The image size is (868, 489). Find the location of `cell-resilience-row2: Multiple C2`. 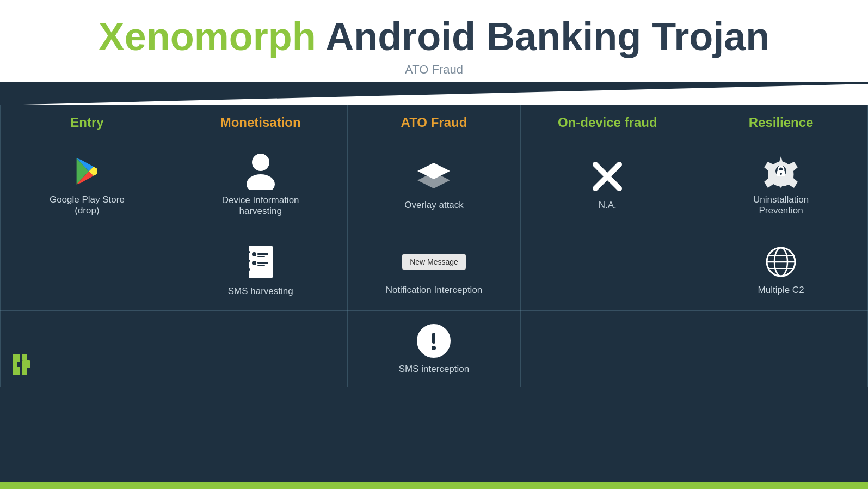

cell-resilience-row2: Multiple C2 is located at coordinates (781, 270).